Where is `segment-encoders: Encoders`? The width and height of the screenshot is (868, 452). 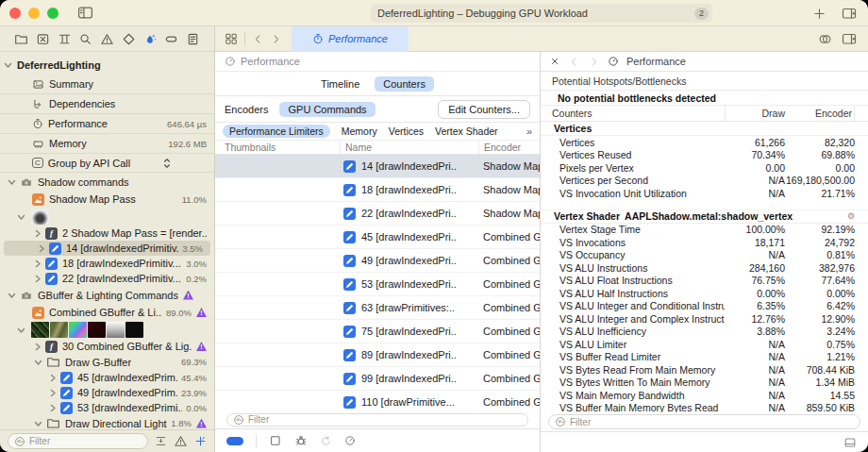
segment-encoders: Encoders is located at coordinates (246, 109).